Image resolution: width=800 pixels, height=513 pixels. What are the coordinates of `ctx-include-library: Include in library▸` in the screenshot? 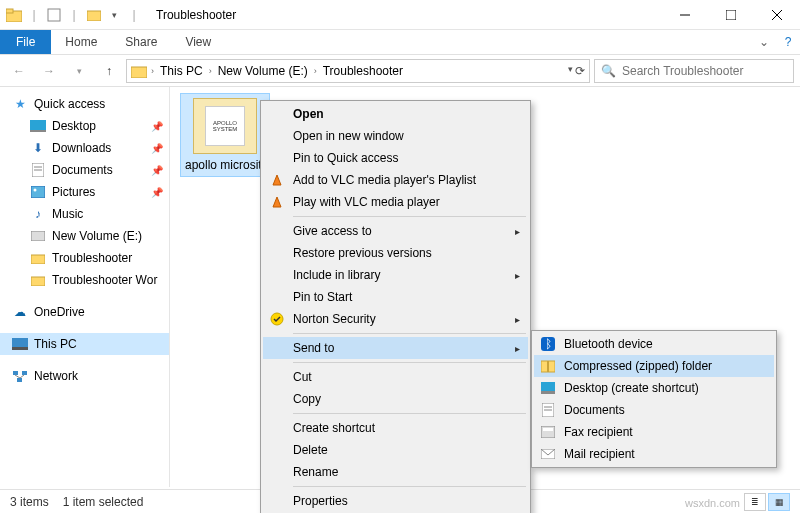 It's located at (396, 275).